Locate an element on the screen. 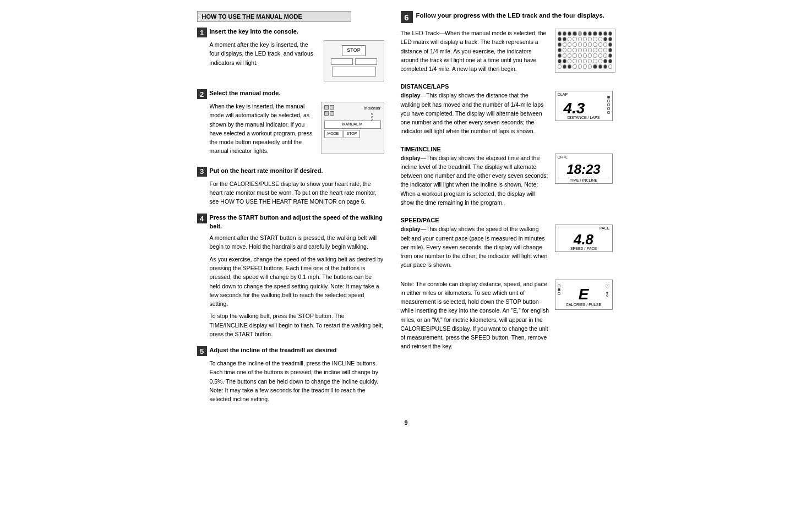 The width and height of the screenshot is (812, 525). speed-pace-body: display—This display shows the speed of … is located at coordinates (508, 249).